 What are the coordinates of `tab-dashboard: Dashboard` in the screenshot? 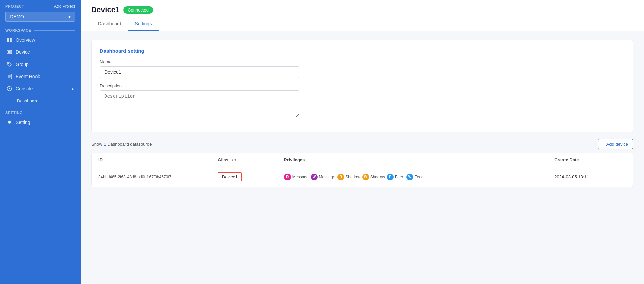 It's located at (110, 25).